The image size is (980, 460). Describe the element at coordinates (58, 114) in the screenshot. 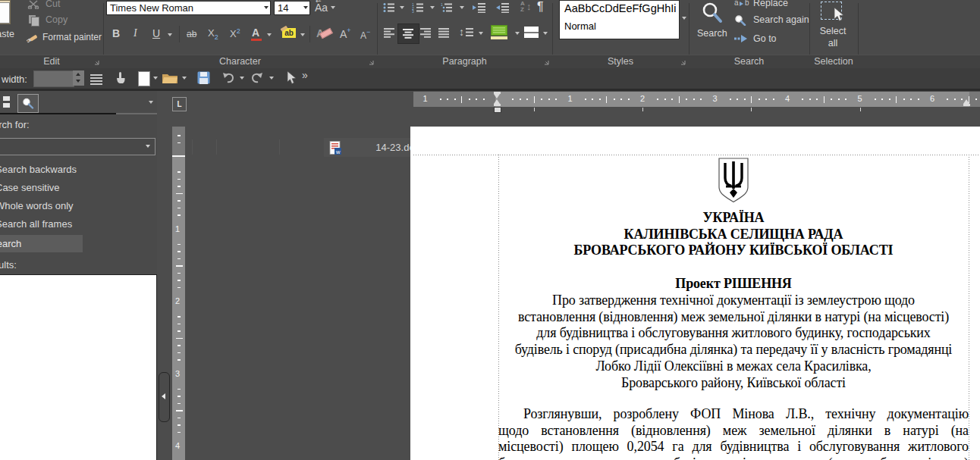

I see `sidebar-header-underline` at that location.